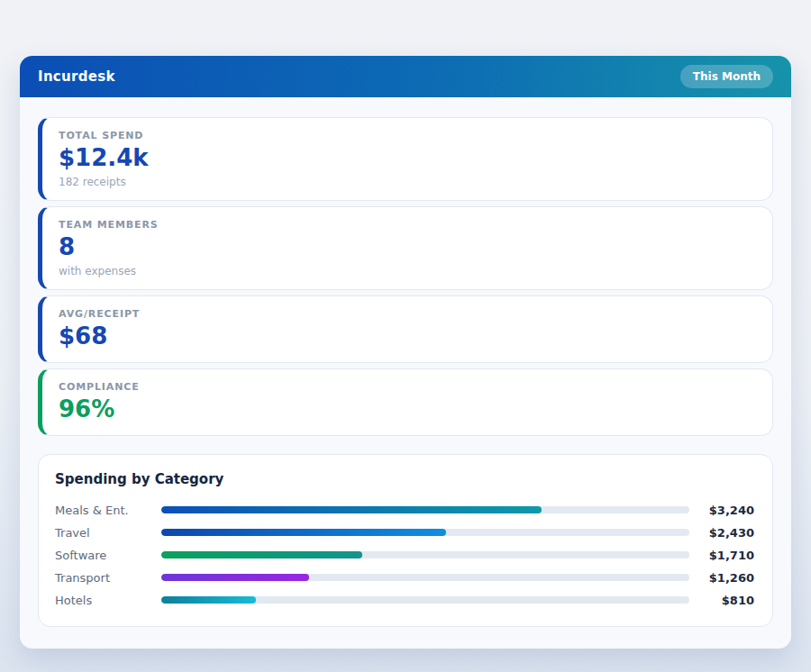 The height and width of the screenshot is (672, 811). Describe the element at coordinates (407, 248) in the screenshot. I see `stat-value: 8` at that location.